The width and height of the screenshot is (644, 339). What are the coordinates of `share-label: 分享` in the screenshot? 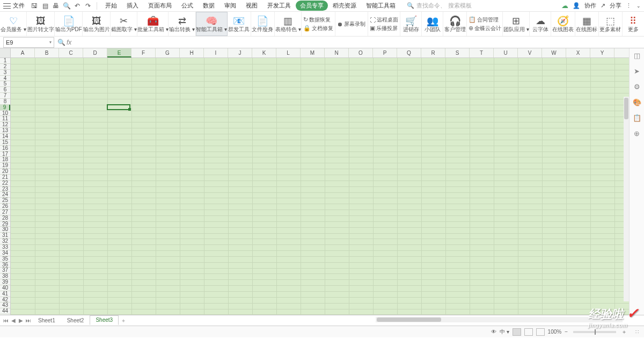 It's located at (616, 5).